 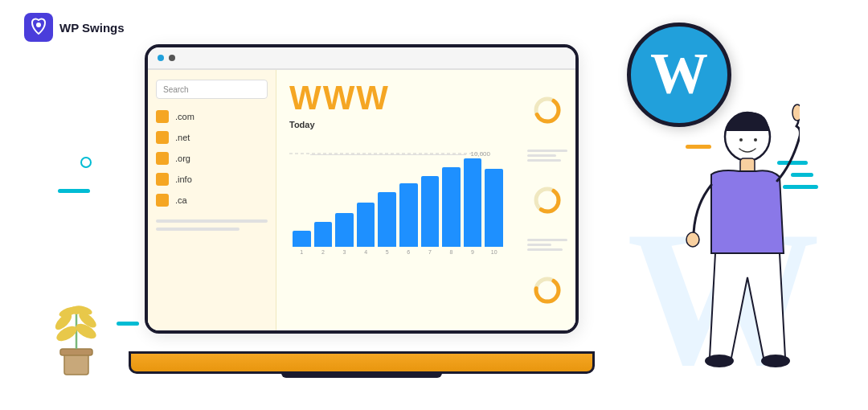 I want to click on wp-swings-logo-icon, so click(x=39, y=27).